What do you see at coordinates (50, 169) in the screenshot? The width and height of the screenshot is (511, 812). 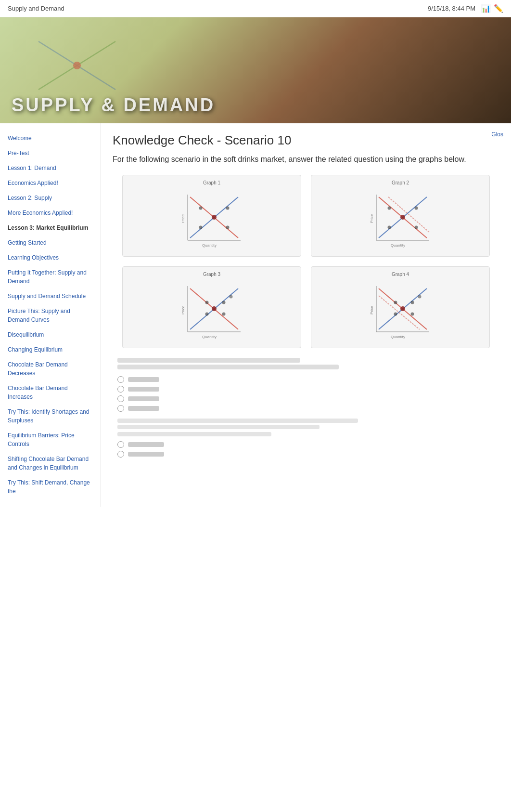 I see `sidebar-item-lesson1: Lesson 1: Demand` at bounding box center [50, 169].